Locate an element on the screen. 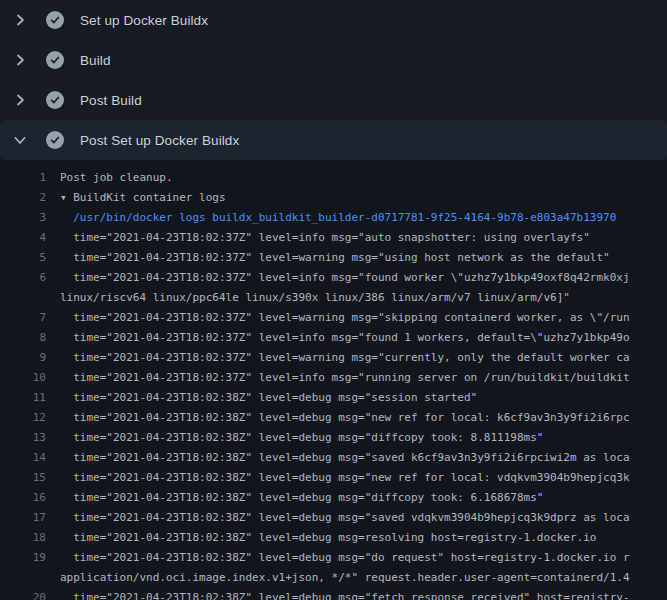 Image resolution: width=667 pixels, height=600 pixels. log-line-number: 17 is located at coordinates (23, 518).